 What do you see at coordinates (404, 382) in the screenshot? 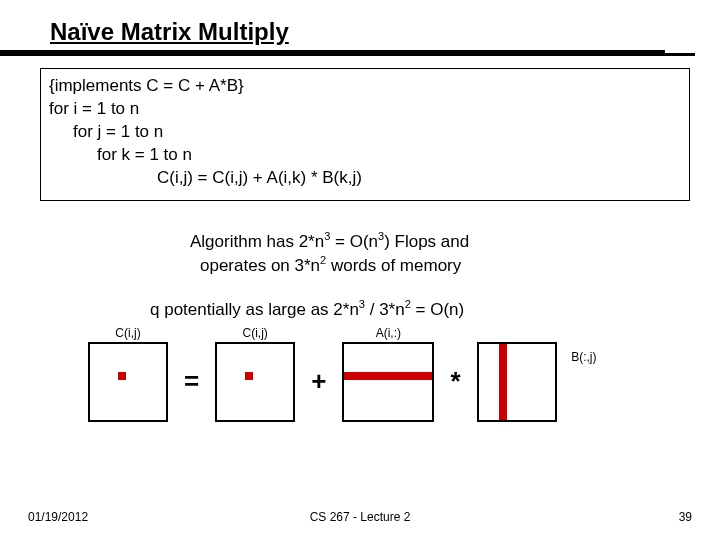
I see `matrix-diagram: C(i,j) = C(i,j) + A(i,:) * B(:,j)` at bounding box center [404, 382].